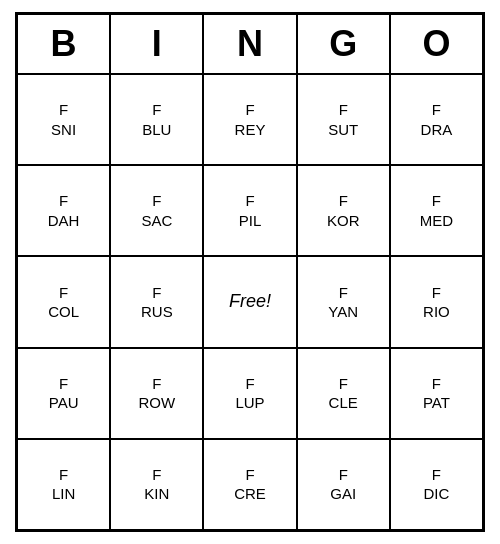 The image size is (500, 544). I want to click on cell-bottom-4-0: LIN, so click(64, 494).